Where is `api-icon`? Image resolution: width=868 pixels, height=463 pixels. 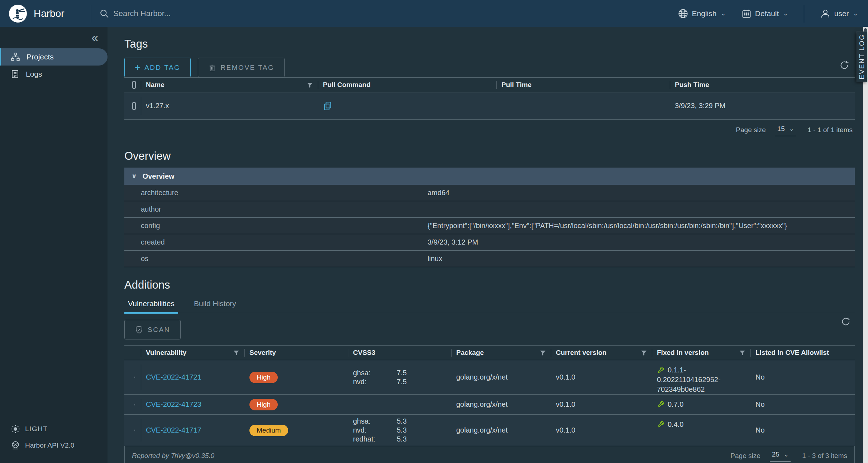
api-icon is located at coordinates (15, 445).